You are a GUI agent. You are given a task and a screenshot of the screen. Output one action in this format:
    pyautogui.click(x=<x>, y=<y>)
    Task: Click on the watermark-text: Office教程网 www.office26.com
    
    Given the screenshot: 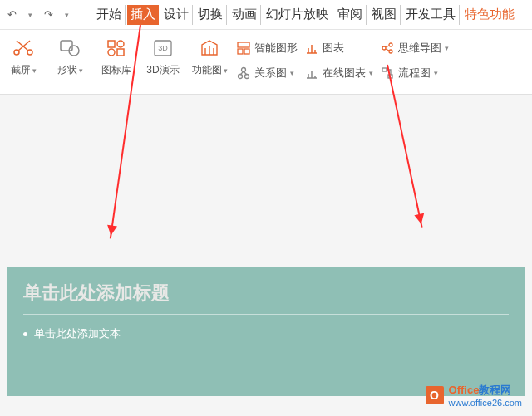 What is the action you would take?
    pyautogui.click(x=485, y=395)
    